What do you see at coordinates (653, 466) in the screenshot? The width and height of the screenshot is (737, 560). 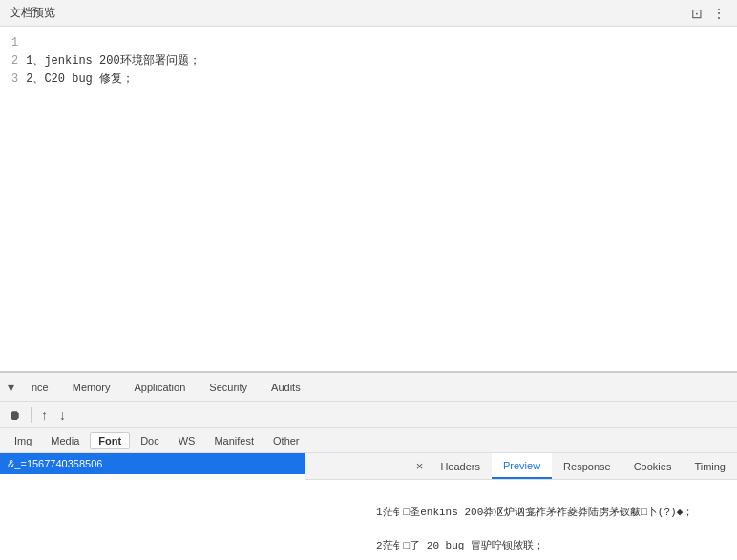 I see `detail-tab-cookies: Cookies` at bounding box center [653, 466].